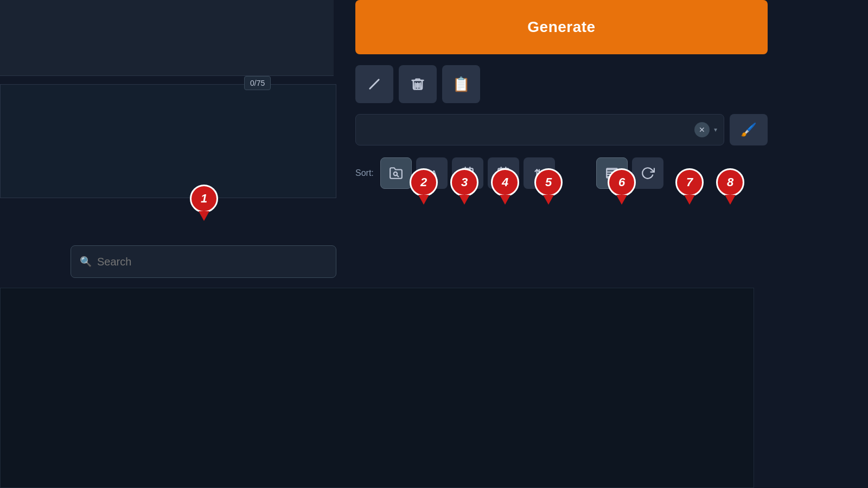 This screenshot has height=488, width=868. What do you see at coordinates (612, 173) in the screenshot?
I see `sort-outline-button` at bounding box center [612, 173].